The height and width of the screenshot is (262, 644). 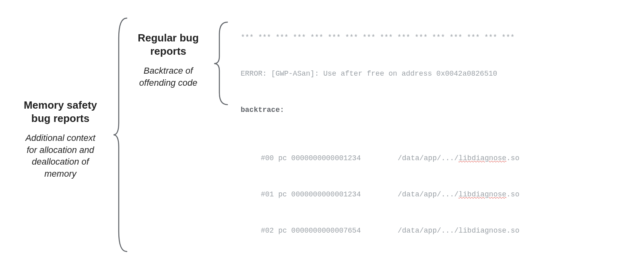 What do you see at coordinates (168, 51) in the screenshot?
I see `inner-title-l2: reports` at bounding box center [168, 51].